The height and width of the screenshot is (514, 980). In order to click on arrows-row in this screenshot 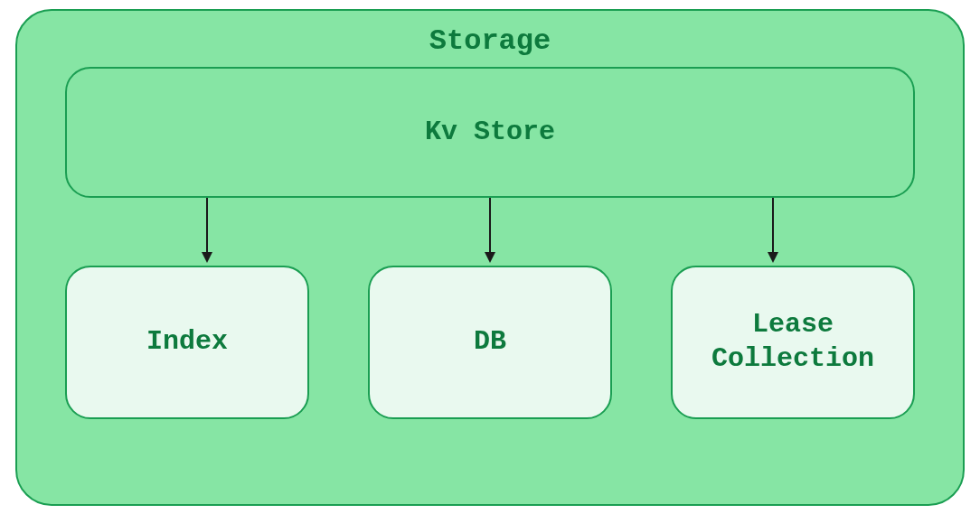, I will do `click(490, 231)`.